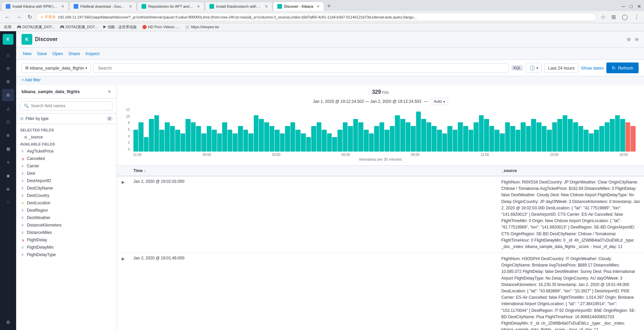  I want to click on save-button: Save, so click(42, 54).